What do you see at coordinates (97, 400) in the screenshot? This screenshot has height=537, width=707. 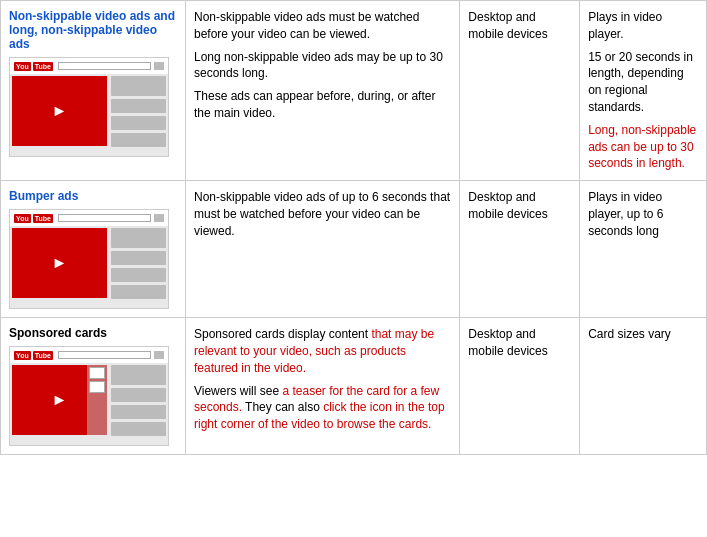 I see `sponsored-card-overlay` at bounding box center [97, 400].